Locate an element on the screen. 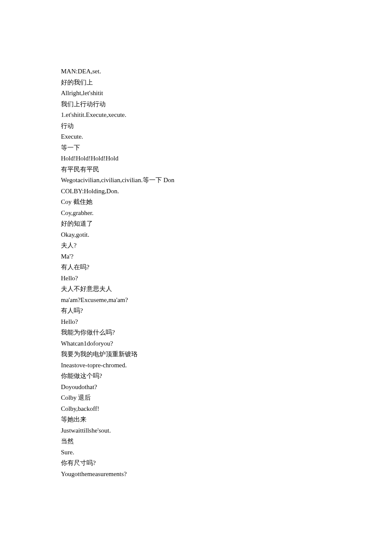 The width and height of the screenshot is (392, 555). transcript-line: Allright,let'shitit is located at coordinates (227, 93).